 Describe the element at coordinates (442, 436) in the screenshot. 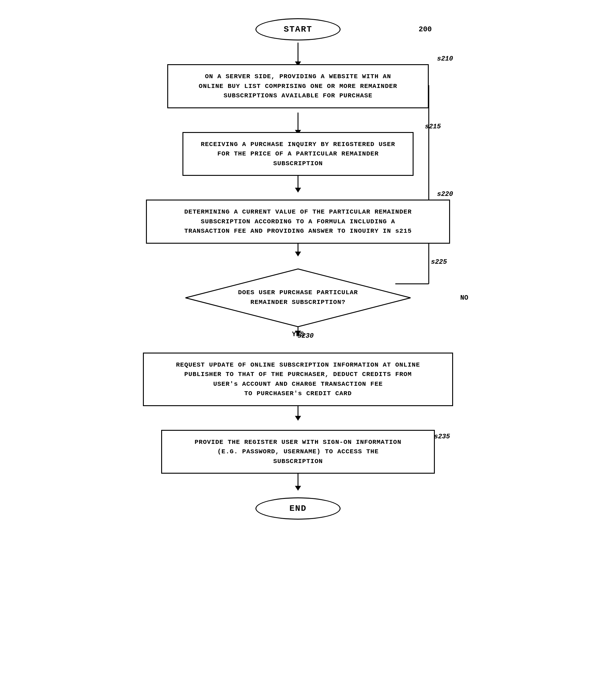

I see `label-s235: s235` at that location.